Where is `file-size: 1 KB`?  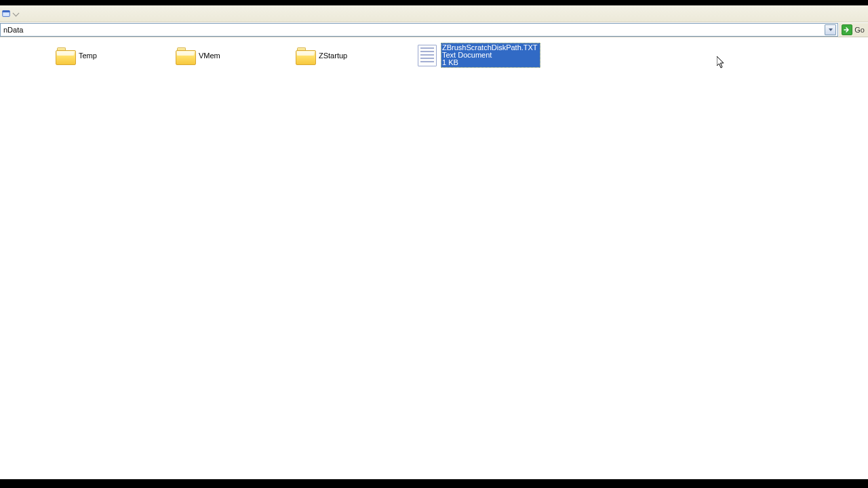
file-size: 1 KB is located at coordinates (490, 62).